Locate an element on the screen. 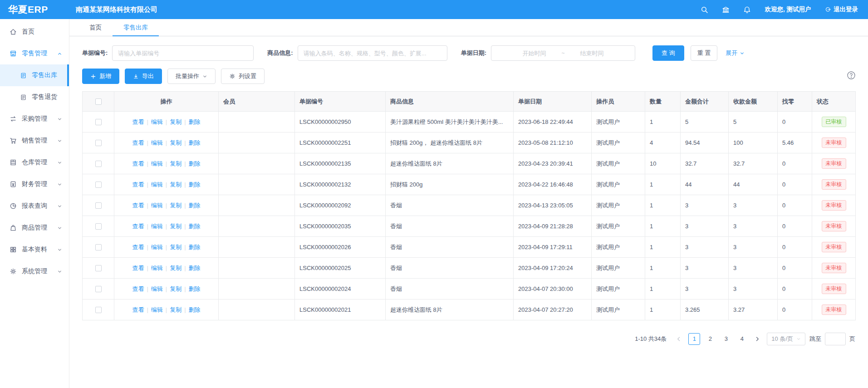 Image resolution: width=868 pixels, height=388 pixels. goods-cell: 香烟 is located at coordinates (450, 206).